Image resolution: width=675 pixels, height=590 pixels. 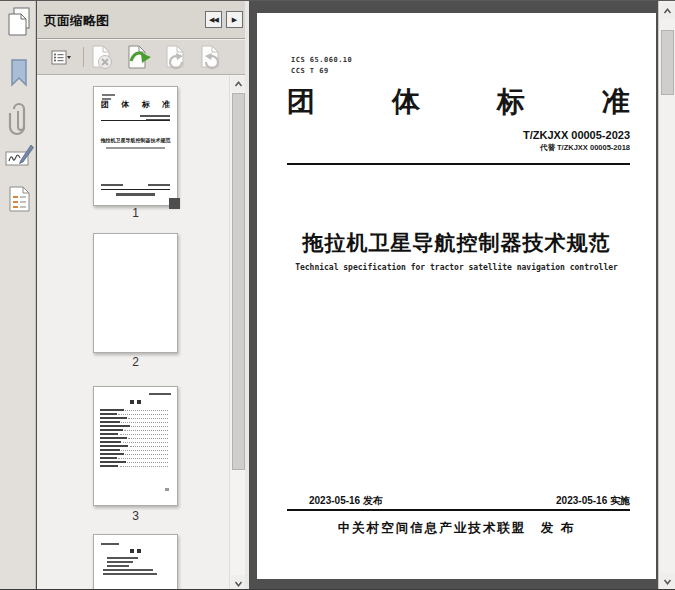 What do you see at coordinates (19, 120) in the screenshot?
I see `paperclip-icon` at bounding box center [19, 120].